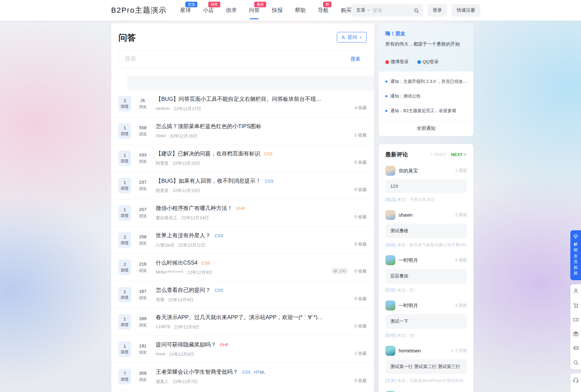 The height and width of the screenshot is (392, 581). I want to click on question-author: sankou, so click(163, 109).